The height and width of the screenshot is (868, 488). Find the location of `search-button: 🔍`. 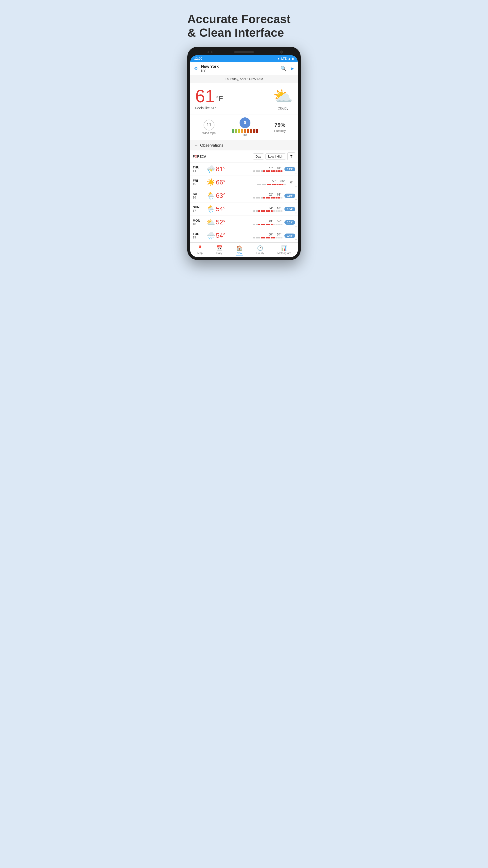

search-button: 🔍 is located at coordinates (284, 69).